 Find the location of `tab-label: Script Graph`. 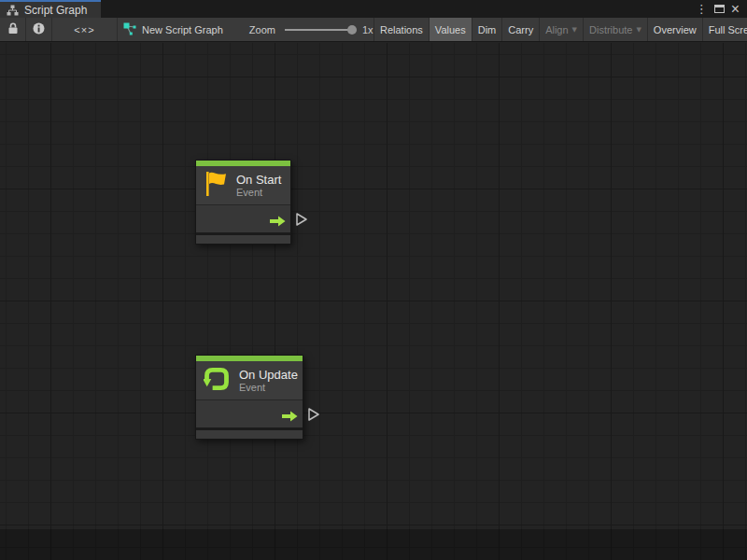

tab-label: Script Graph is located at coordinates (56, 10).